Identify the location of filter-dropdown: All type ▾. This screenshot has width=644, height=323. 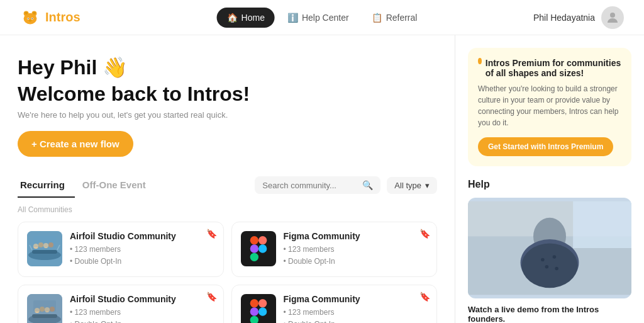
(412, 185).